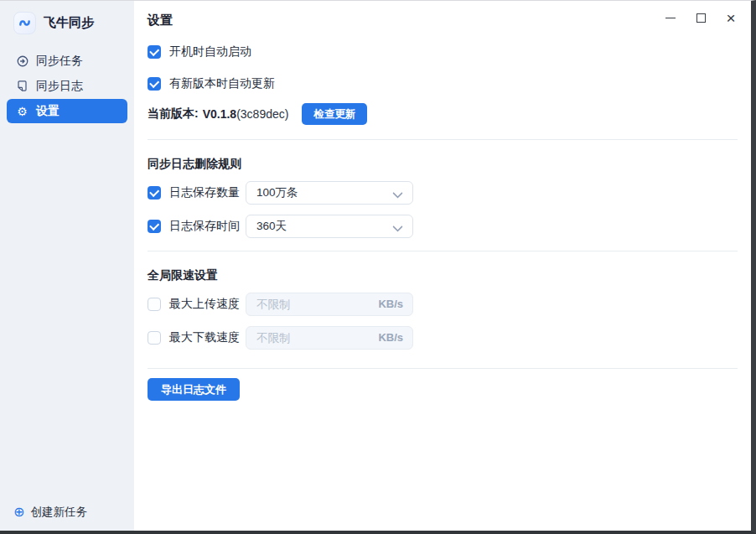 The height and width of the screenshot is (534, 756). Describe the element at coordinates (22, 111) in the screenshot. I see `gear-icon: ⚙` at that location.